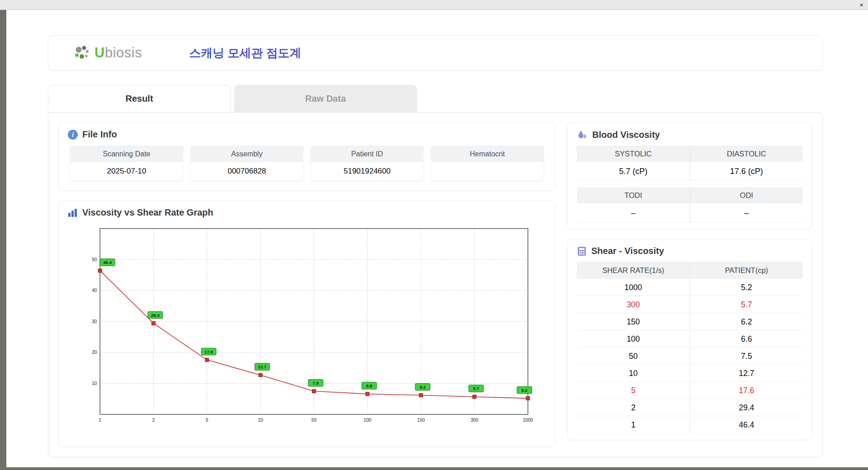  Describe the element at coordinates (528, 420) in the screenshot. I see `svg-text: 1000` at that location.